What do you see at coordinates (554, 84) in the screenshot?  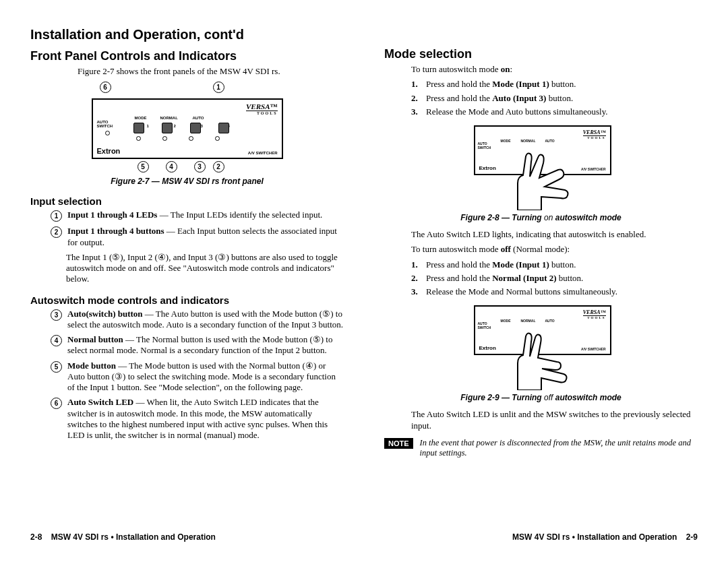 I see `on-step-1: 1.Press and hold the Mode (Input 1) butt…` at bounding box center [554, 84].